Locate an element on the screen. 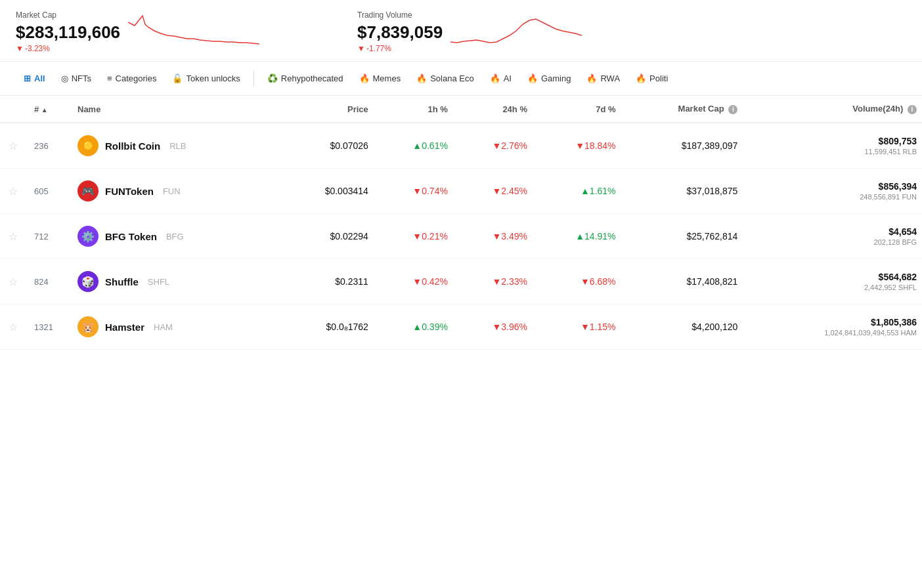 The width and height of the screenshot is (922, 588). volume-token: 202,128 BFG is located at coordinates (833, 242).